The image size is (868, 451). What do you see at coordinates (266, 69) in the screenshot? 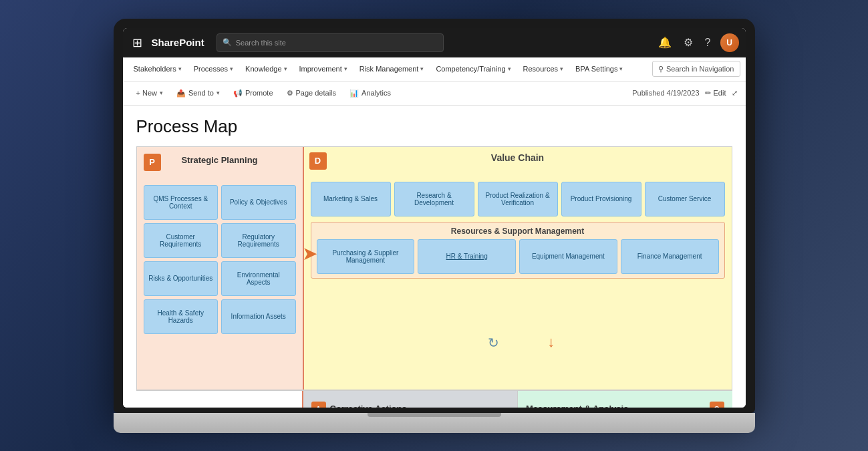
I see `nav-knowledge: Knowledge ▾` at bounding box center [266, 69].